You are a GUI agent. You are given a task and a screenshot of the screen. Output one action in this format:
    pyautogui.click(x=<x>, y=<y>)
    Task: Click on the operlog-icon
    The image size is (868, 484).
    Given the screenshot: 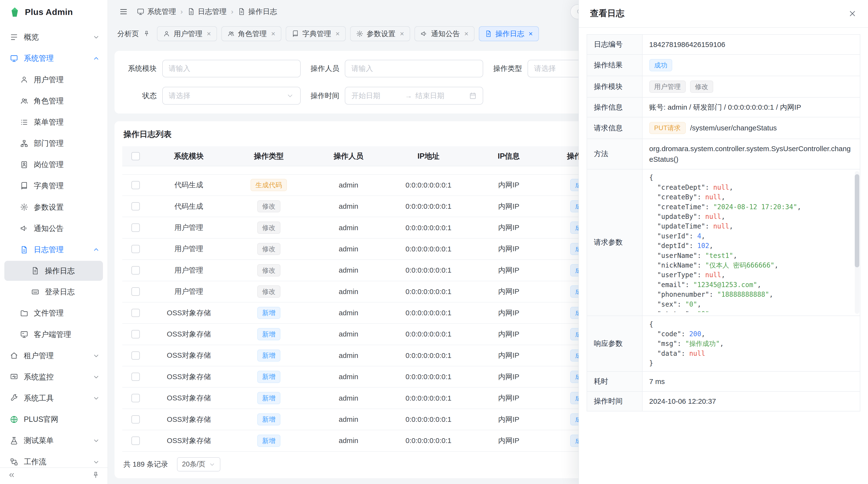 What is the action you would take?
    pyautogui.click(x=489, y=34)
    